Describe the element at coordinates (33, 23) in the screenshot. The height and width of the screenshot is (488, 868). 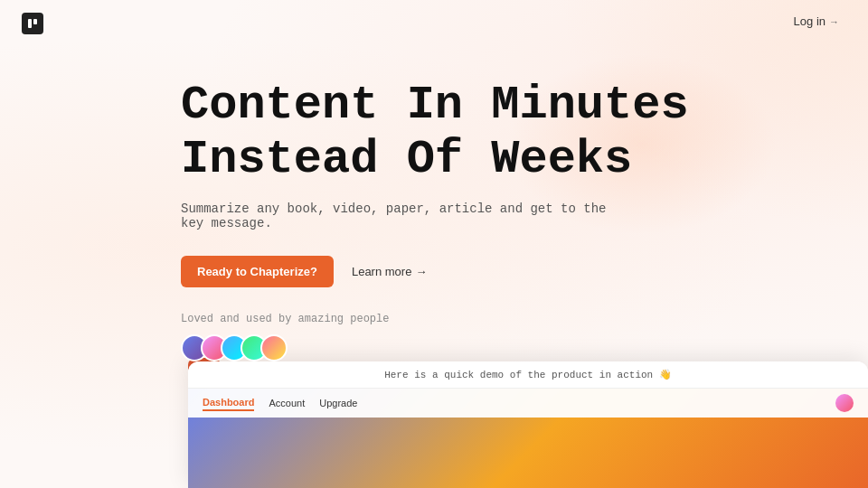
I see `logo` at that location.